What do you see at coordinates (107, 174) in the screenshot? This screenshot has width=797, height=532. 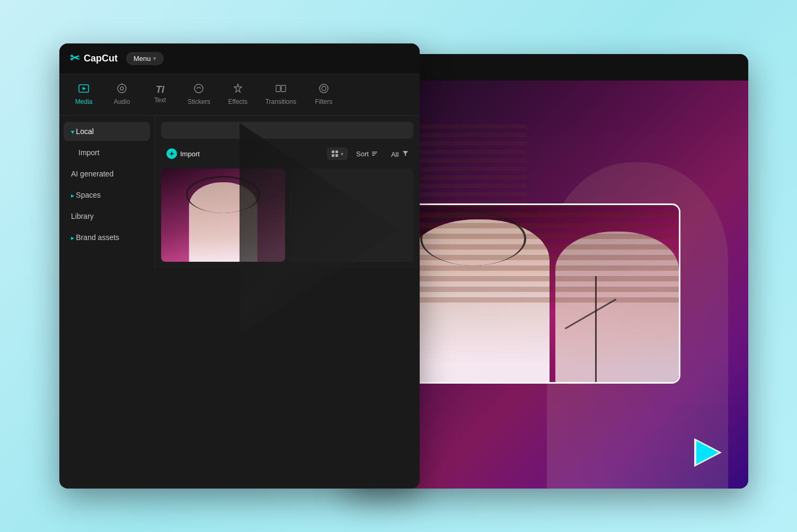 I see `sidebar-item-ai-generated: AI generated` at bounding box center [107, 174].